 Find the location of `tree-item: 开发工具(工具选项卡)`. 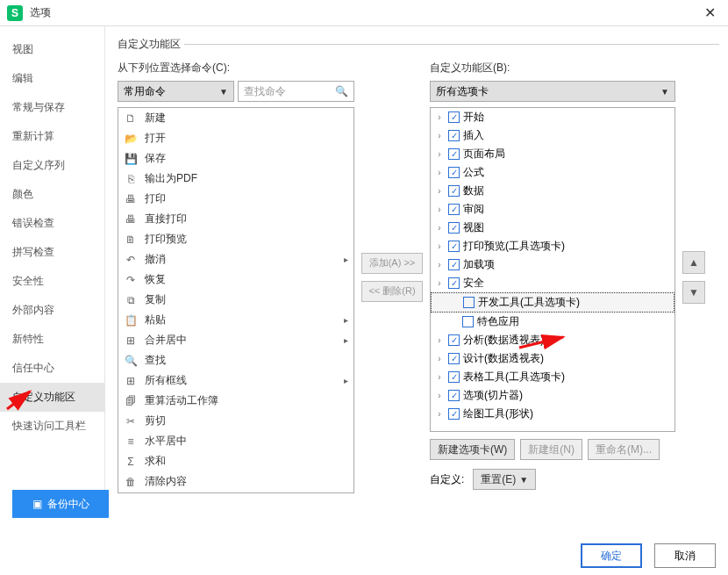

tree-item: 开发工具(工具选项卡) is located at coordinates (553, 302).